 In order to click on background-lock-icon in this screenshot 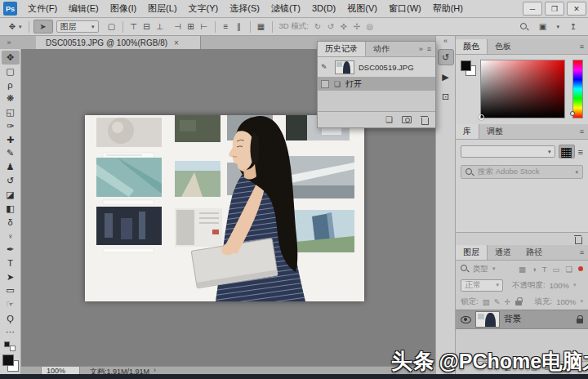, I will do `click(580, 319)`.